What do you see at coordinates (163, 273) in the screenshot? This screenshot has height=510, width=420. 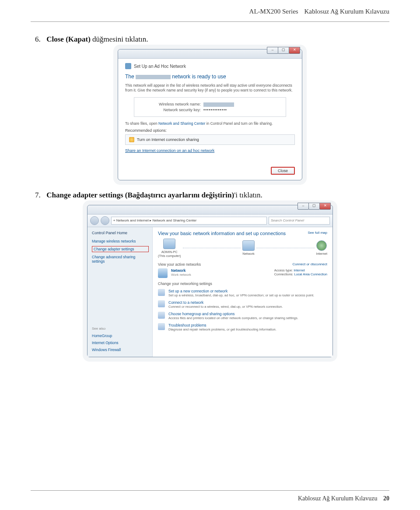 I see `active-network-icon` at bounding box center [163, 273].